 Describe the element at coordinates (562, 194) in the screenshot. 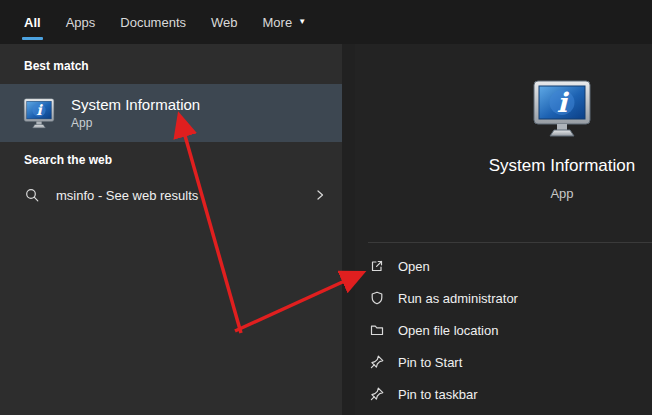

I see `preview-app-type: App` at that location.